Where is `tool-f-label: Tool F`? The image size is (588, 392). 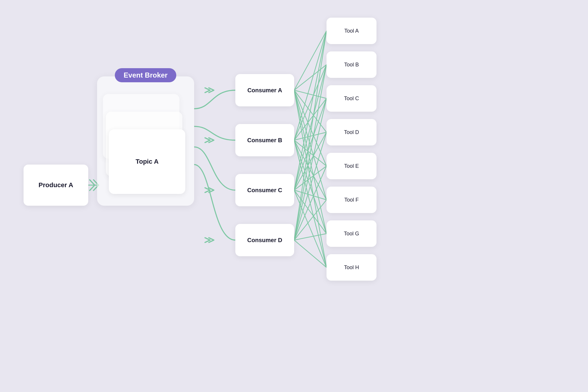
tool-f-label: Tool F is located at coordinates (351, 200).